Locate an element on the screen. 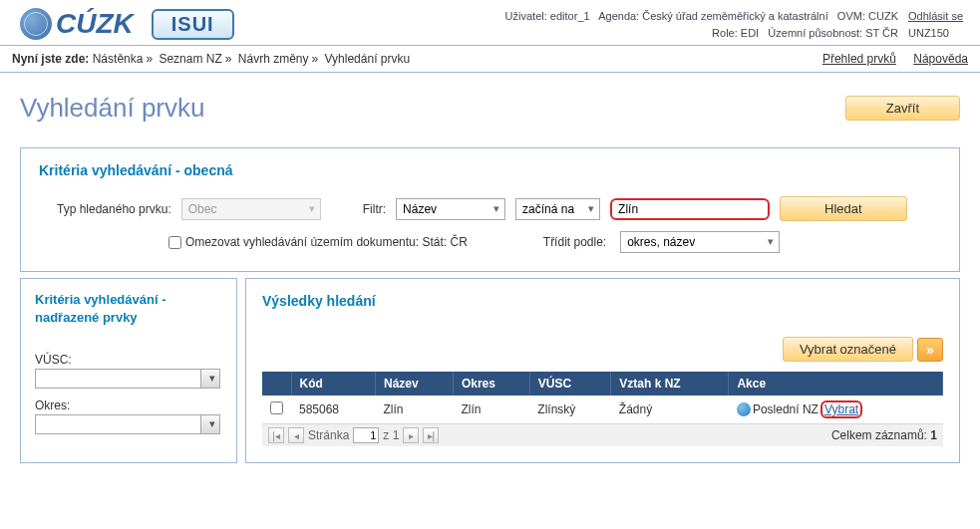 The height and width of the screenshot is (529, 980). col-akce: Akce is located at coordinates (835, 384).